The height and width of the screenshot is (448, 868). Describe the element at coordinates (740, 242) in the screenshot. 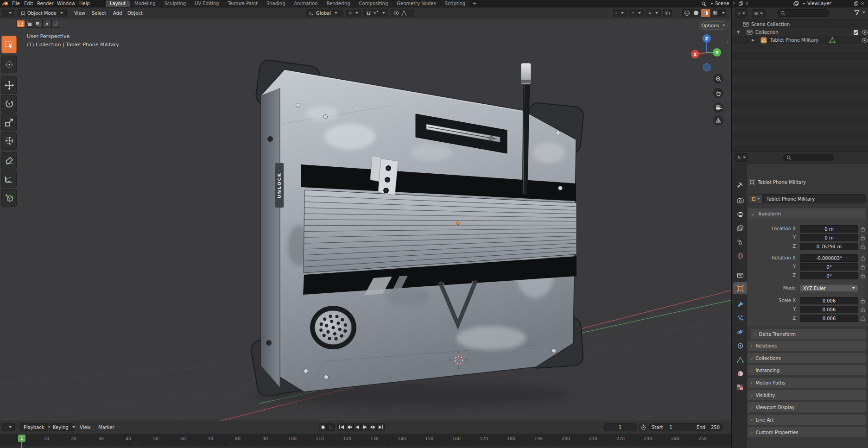

I see `tab-scene` at that location.